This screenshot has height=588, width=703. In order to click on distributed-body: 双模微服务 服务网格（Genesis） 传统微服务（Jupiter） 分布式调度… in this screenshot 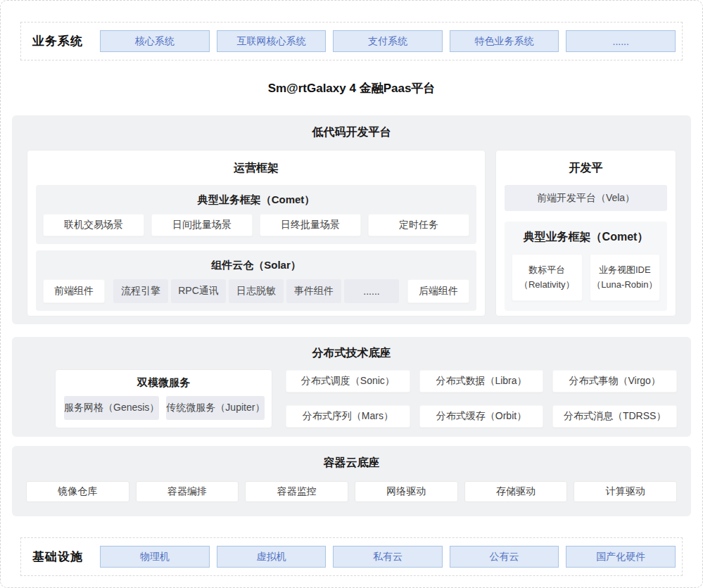, I will do `click(366, 399)`.